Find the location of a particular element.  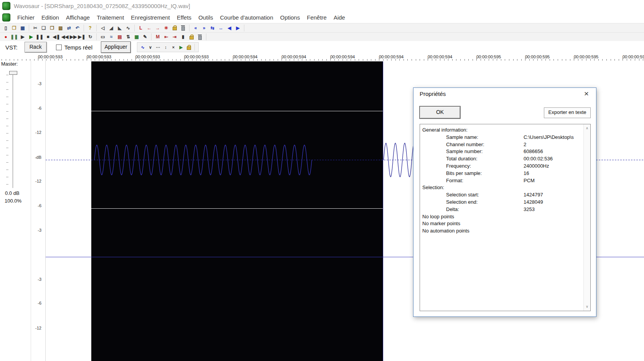

paste-icon: ❒ is located at coordinates (52, 28).